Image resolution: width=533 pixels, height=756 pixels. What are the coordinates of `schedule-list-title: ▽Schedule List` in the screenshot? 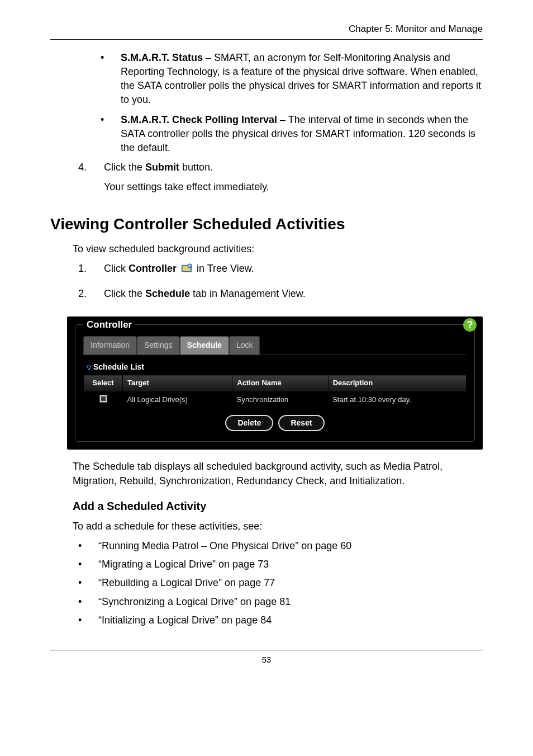 It's located at (277, 367).